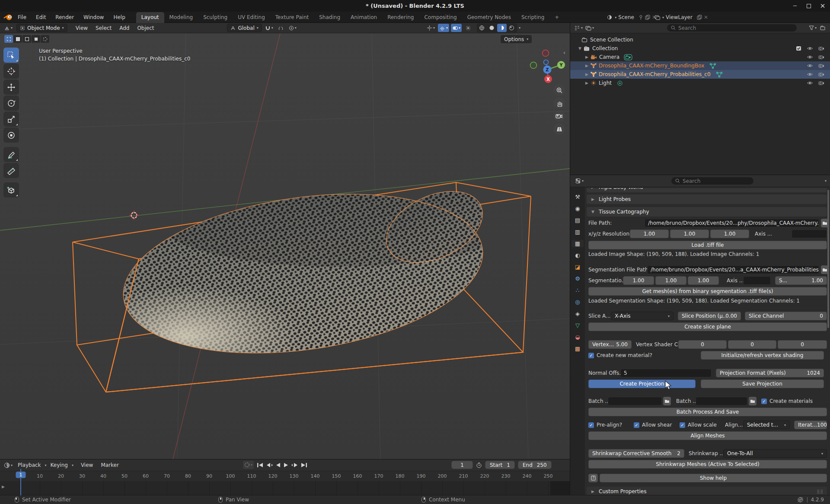 This screenshot has width=830, height=504. Describe the element at coordinates (712, 181) in the screenshot. I see `properties-search-input: Search` at that location.